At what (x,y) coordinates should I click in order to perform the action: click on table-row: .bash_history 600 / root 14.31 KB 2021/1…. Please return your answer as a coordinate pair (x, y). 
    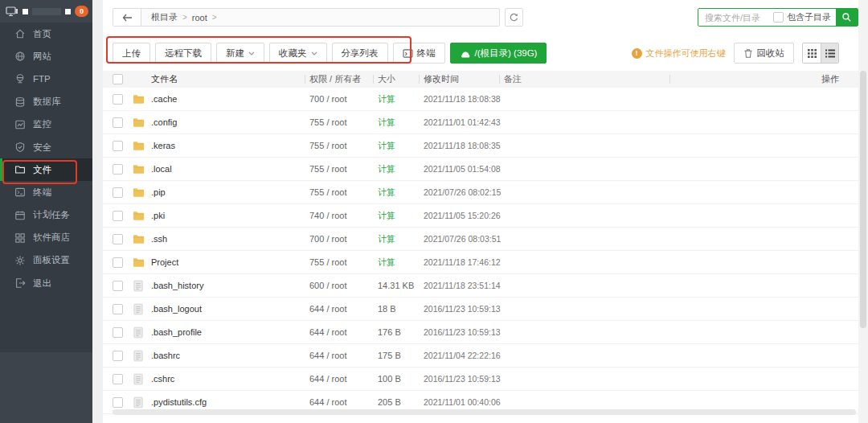
    Looking at the image, I should click on (481, 286).